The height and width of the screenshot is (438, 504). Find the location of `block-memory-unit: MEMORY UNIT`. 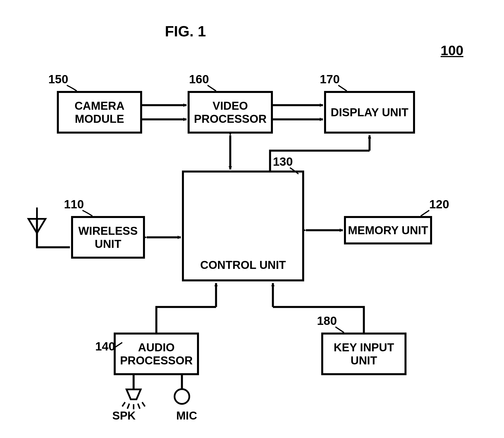

block-memory-unit: MEMORY UNIT is located at coordinates (388, 230).